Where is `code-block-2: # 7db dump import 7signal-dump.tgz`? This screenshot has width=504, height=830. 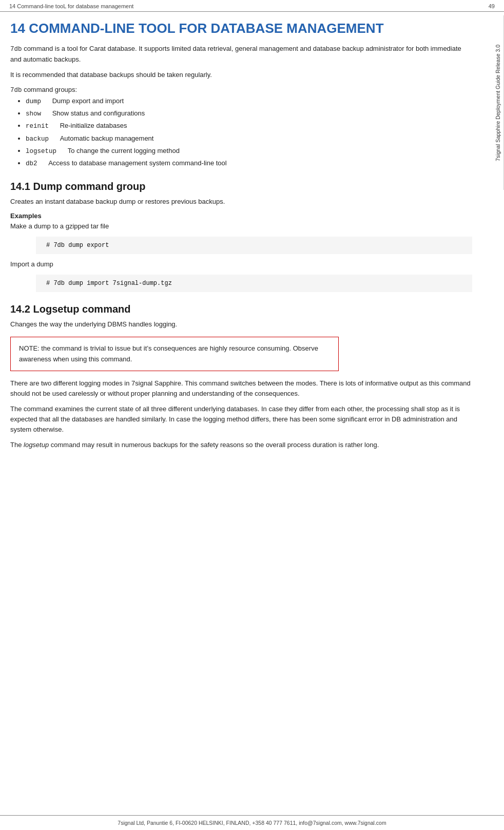 code-block-2: # 7db dump import 7signal-dump.tgz is located at coordinates (254, 283).